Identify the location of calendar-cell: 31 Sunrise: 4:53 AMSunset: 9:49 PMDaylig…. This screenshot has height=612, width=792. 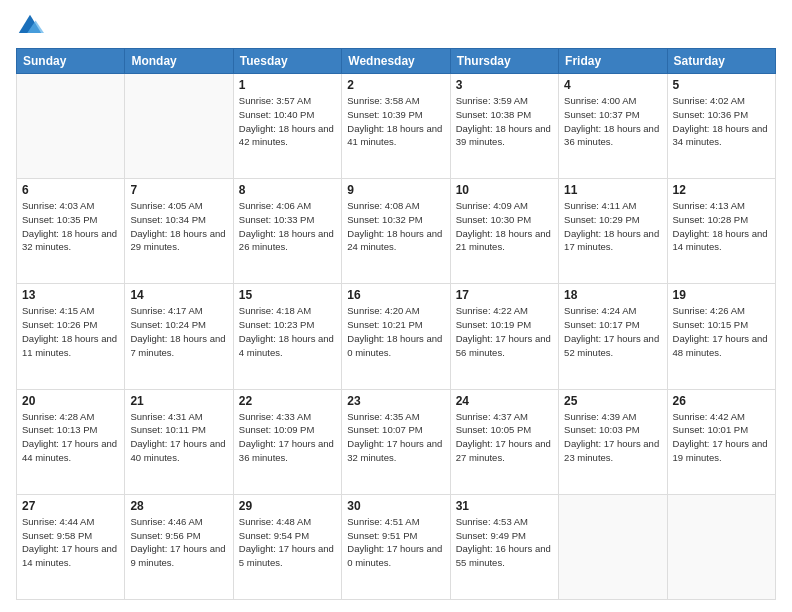
(504, 546).